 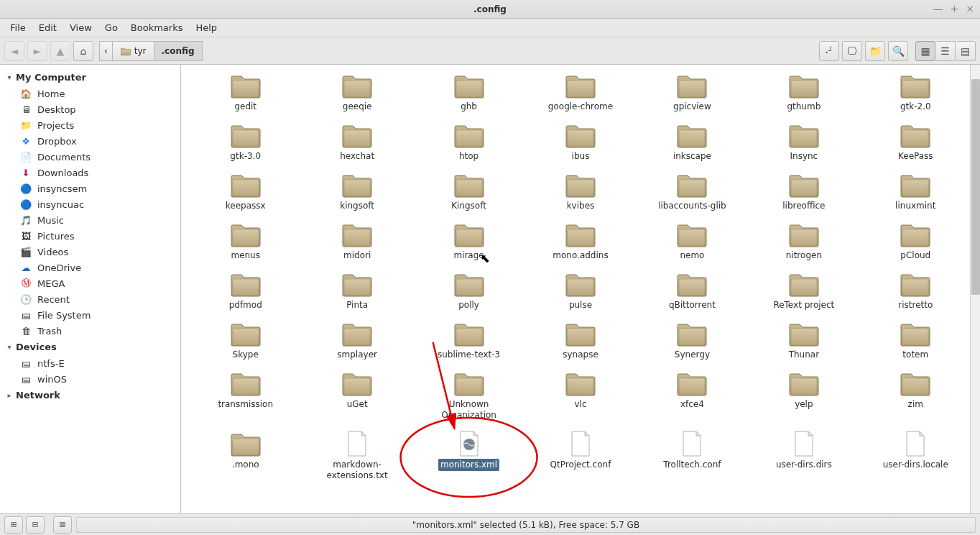 What do you see at coordinates (970, 9) in the screenshot?
I see `close-button: ×` at bounding box center [970, 9].